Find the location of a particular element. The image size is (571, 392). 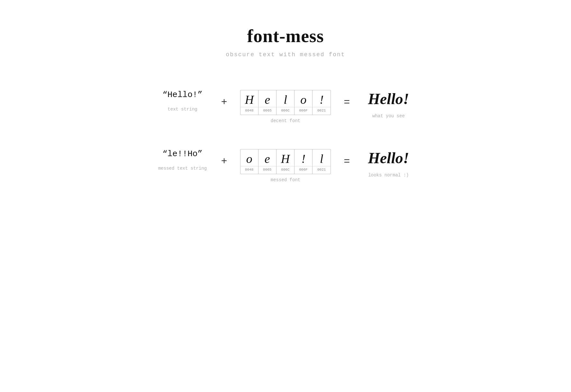

font-label: decent font is located at coordinates (286, 121).